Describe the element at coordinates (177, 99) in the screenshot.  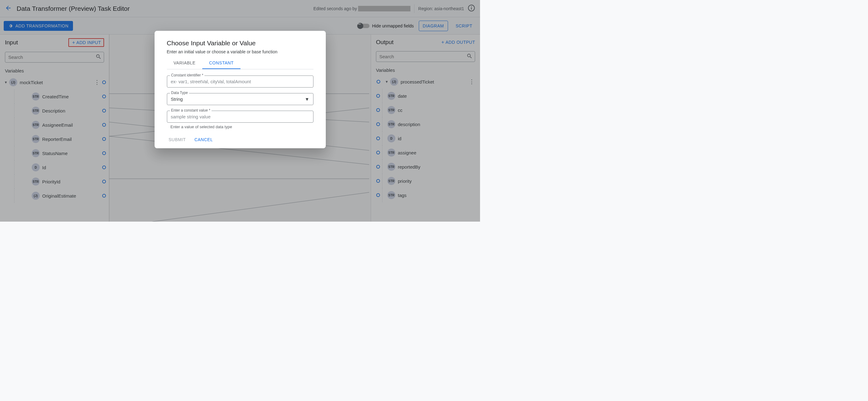
I see `data-type-value: String` at that location.